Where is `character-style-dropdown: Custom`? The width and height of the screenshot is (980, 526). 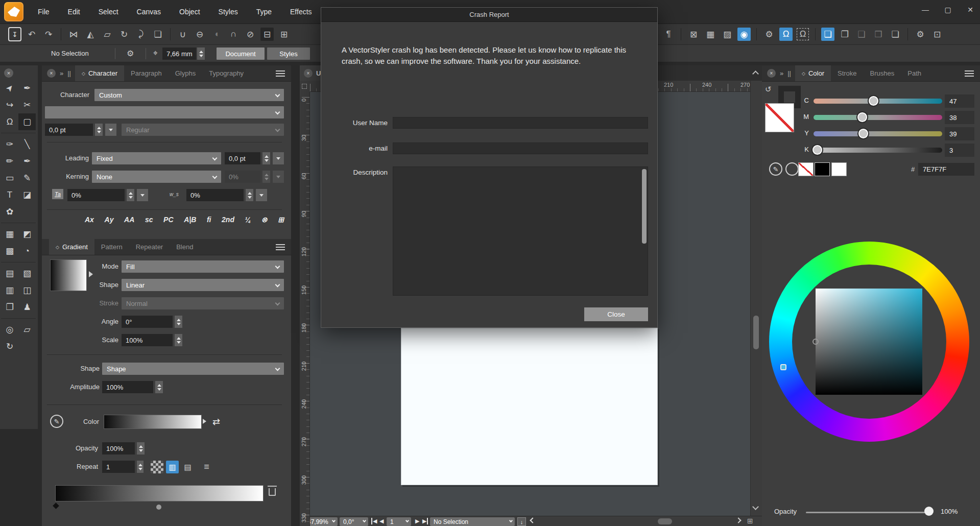
character-style-dropdown: Custom is located at coordinates (189, 95).